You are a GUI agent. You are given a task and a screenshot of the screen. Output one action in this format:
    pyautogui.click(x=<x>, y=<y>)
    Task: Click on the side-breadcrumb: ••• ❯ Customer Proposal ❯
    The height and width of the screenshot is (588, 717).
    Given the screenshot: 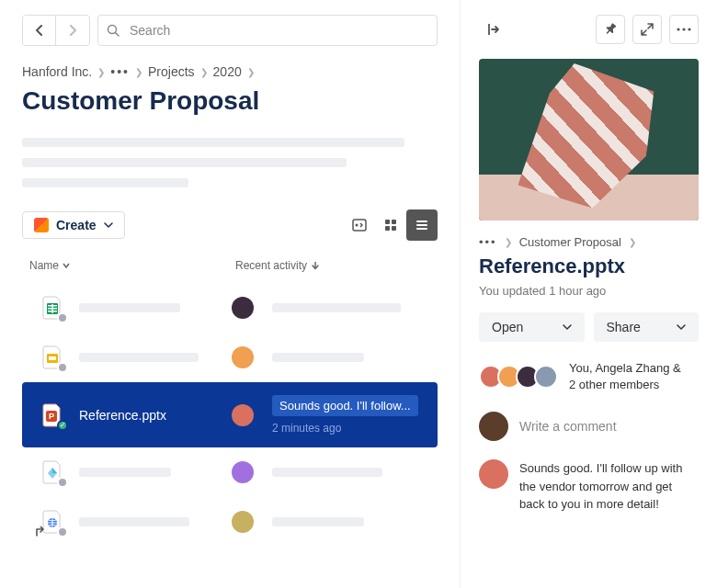 What is the action you would take?
    pyautogui.click(x=588, y=243)
    